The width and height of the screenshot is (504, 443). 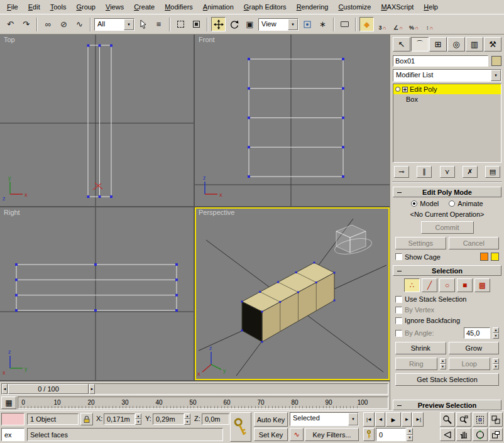 What do you see at coordinates (119, 419) in the screenshot?
I see `x-coordinate-field: 0,171m` at bounding box center [119, 419].